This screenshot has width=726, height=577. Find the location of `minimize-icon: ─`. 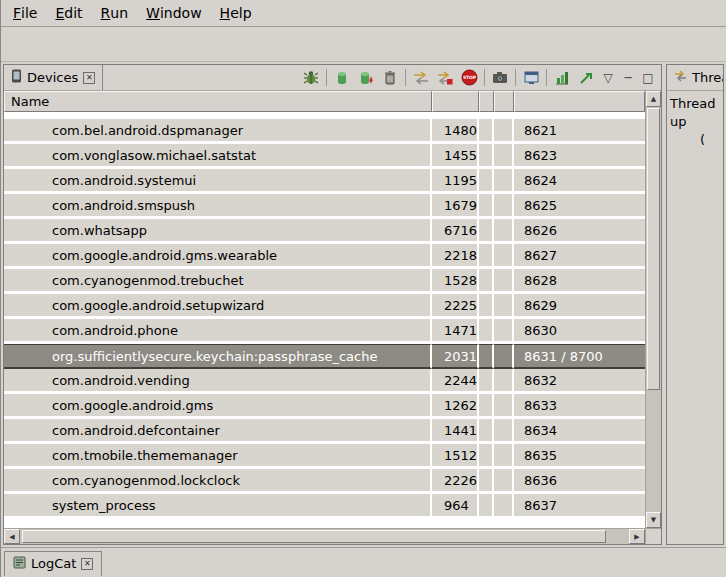

minimize-icon: ─ is located at coordinates (628, 78).